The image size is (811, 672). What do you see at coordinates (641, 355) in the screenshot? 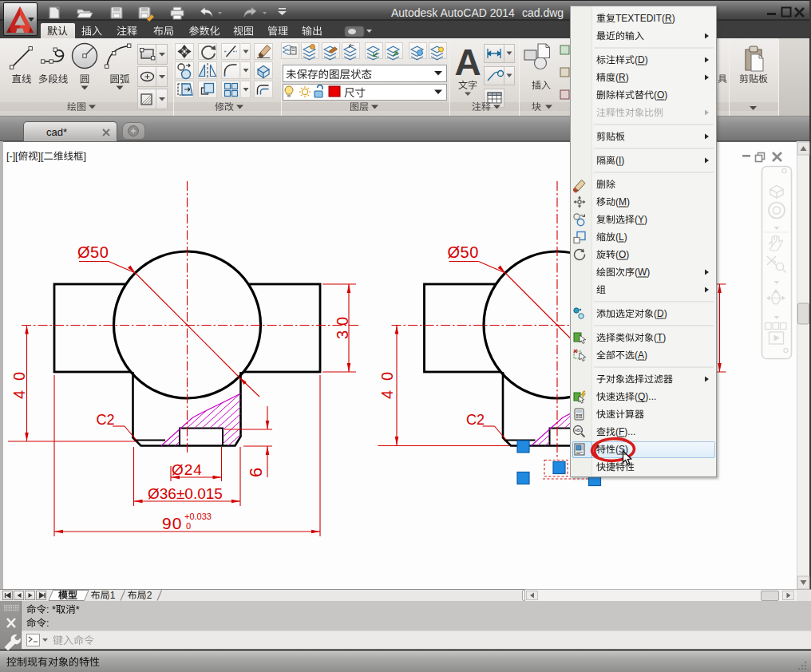
I see `svg-text: (A)` at bounding box center [641, 355].